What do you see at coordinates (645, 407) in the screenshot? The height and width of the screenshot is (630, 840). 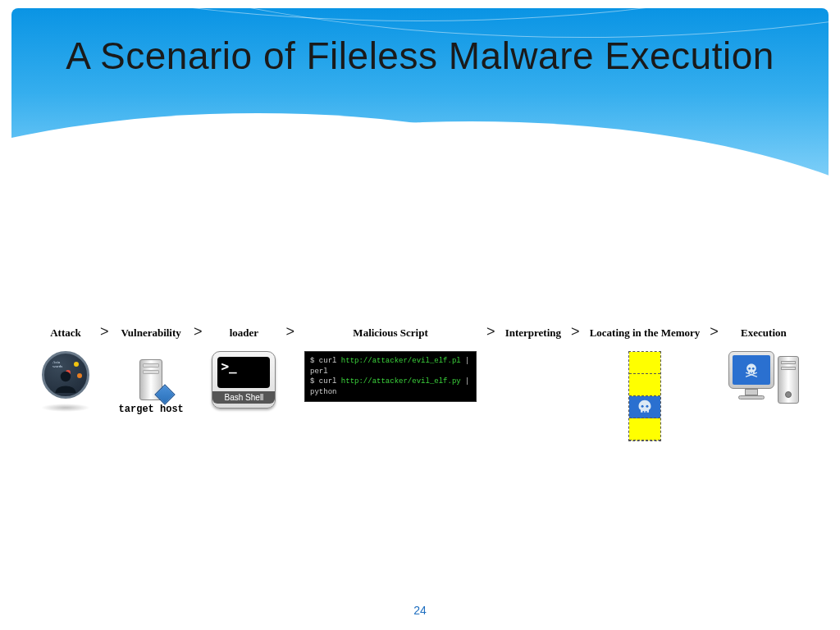 I see `memory-malware-cell` at bounding box center [645, 407].